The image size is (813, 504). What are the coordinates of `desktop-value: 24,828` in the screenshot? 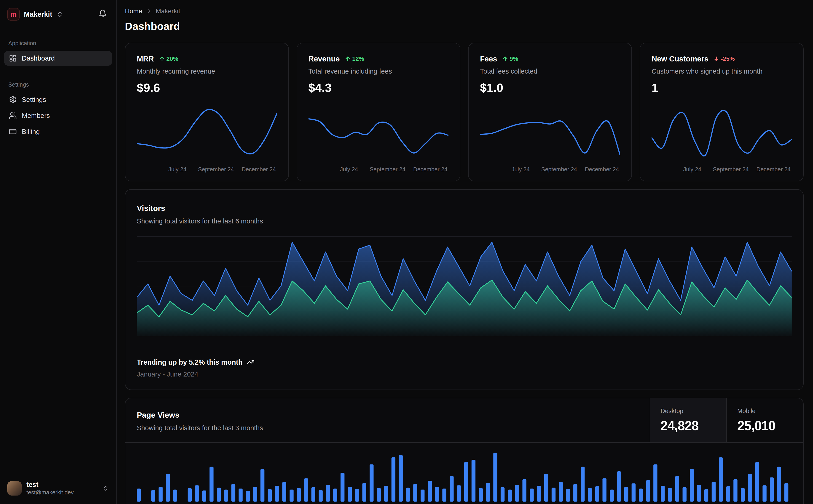 It's located at (688, 426).